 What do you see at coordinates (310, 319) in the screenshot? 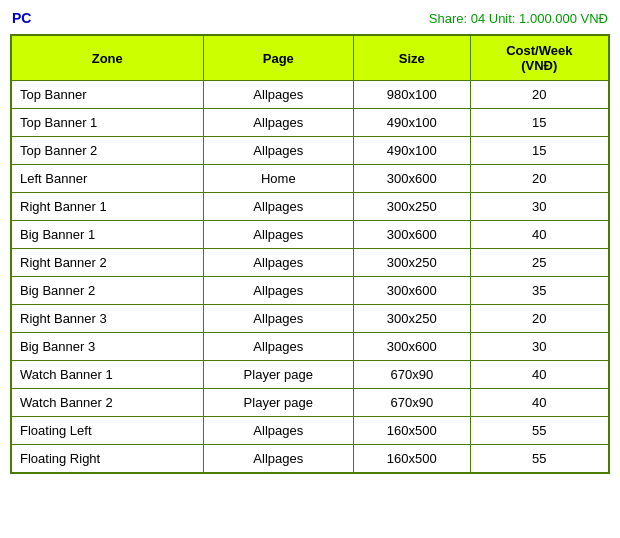
I see `table-row: Right Banner 3Allpages300x25020` at bounding box center [310, 319].